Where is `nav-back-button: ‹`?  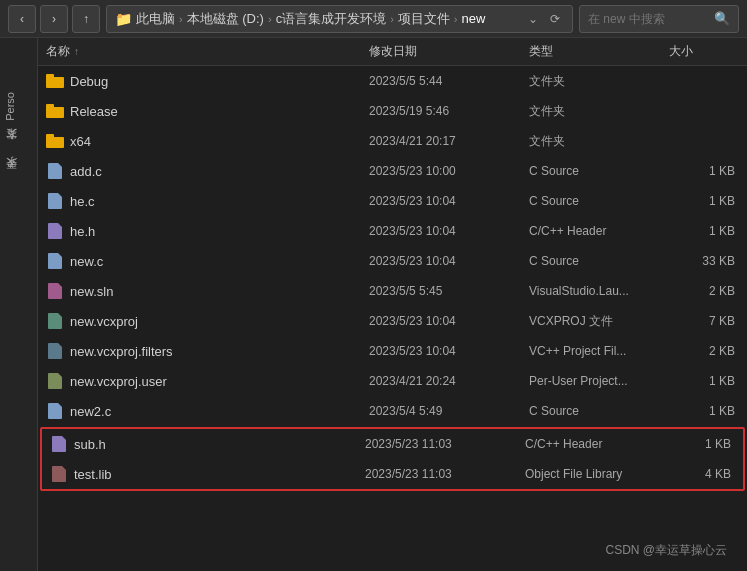 nav-back-button: ‹ is located at coordinates (22, 19).